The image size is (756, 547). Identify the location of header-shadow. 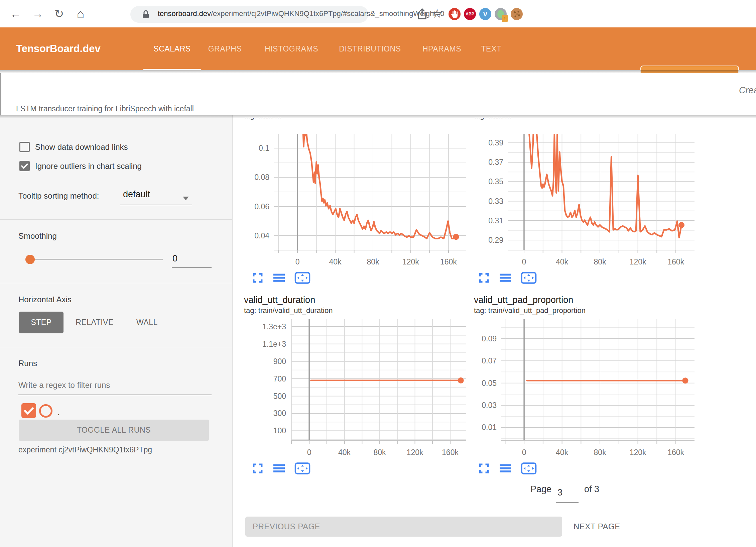
(378, 72).